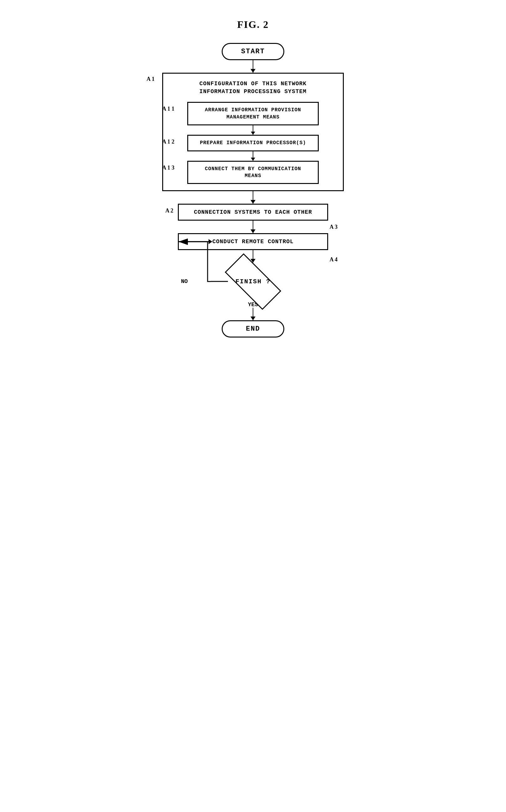  I want to click on node-a12: PREPARE INFORMATION PROCESSOR(S), so click(253, 143).